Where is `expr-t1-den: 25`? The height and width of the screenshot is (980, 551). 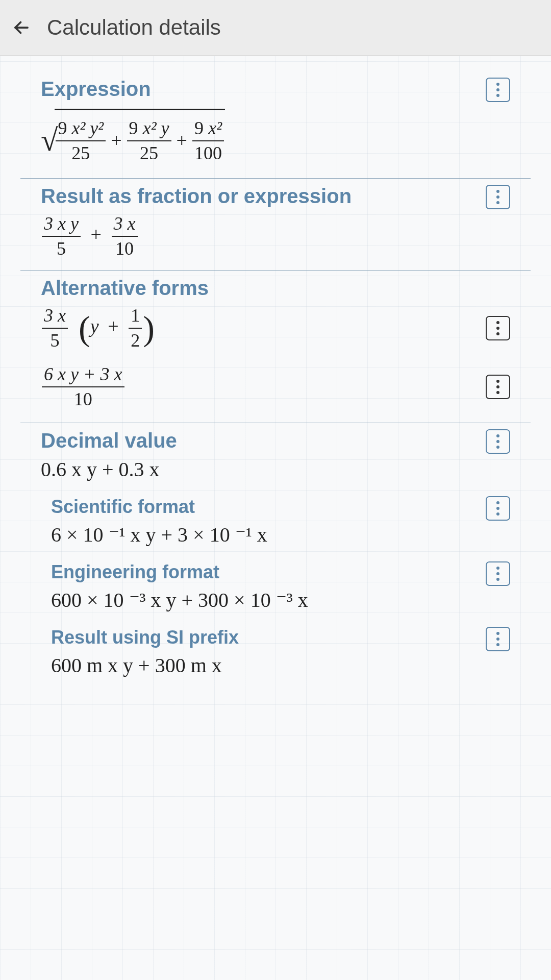
expr-t1-den: 25 is located at coordinates (81, 153).